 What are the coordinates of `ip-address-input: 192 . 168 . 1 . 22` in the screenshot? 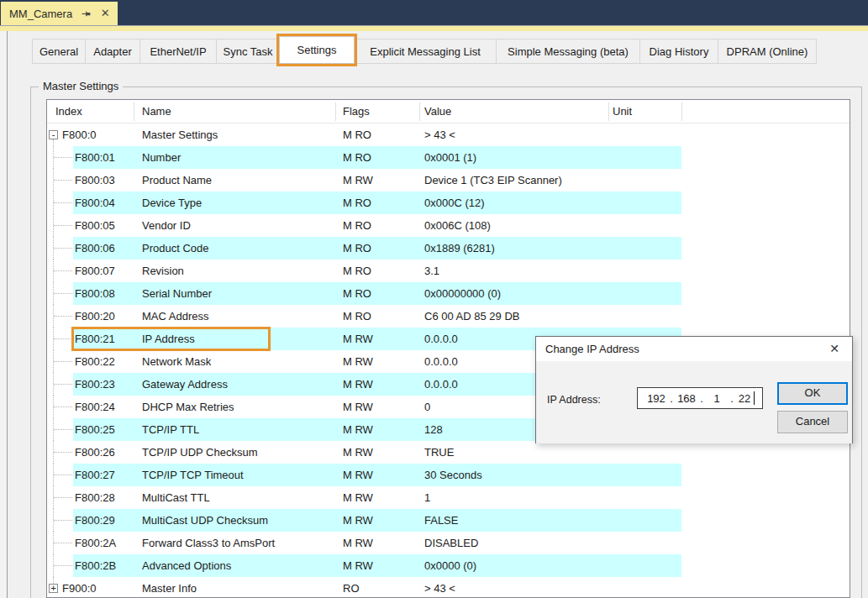 It's located at (700, 398).